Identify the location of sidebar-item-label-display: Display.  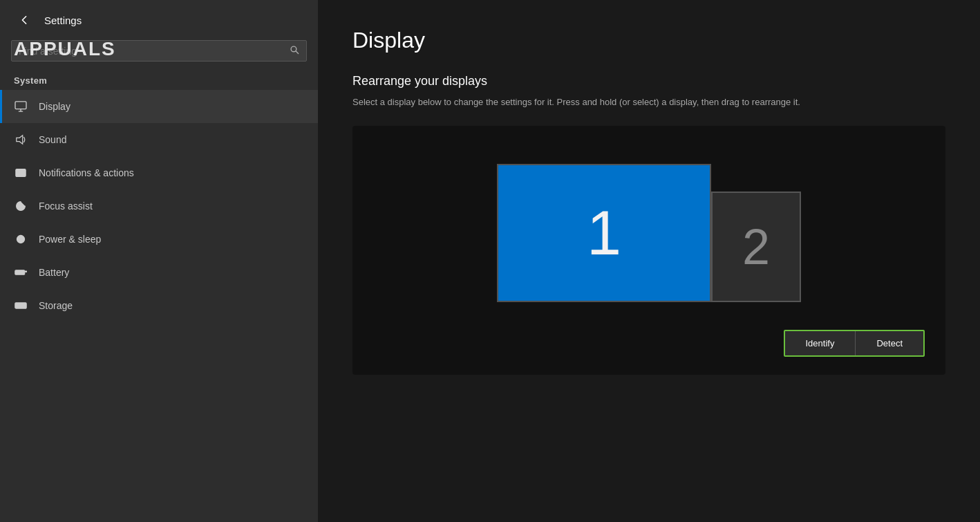
(55, 106).